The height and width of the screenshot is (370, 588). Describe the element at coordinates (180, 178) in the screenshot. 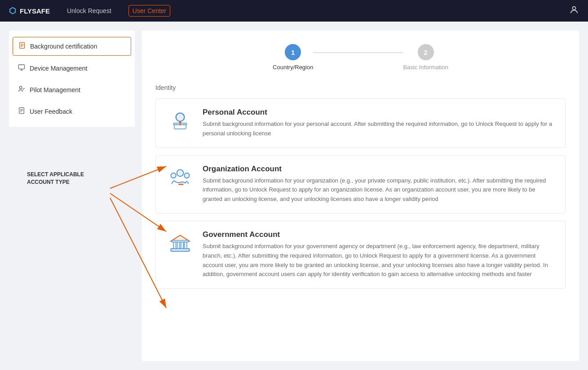

I see `org-account-icon` at that location.